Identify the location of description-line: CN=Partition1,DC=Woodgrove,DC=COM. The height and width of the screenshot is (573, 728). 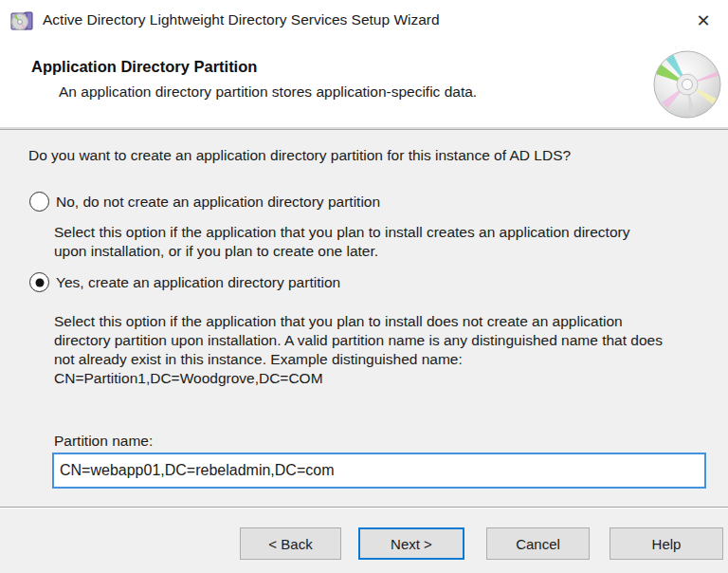
(358, 379).